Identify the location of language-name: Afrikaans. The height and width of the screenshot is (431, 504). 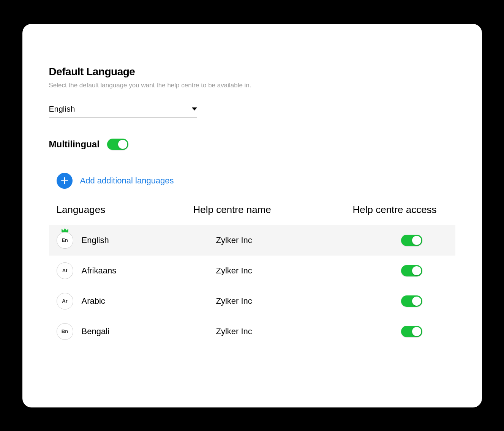
(99, 271).